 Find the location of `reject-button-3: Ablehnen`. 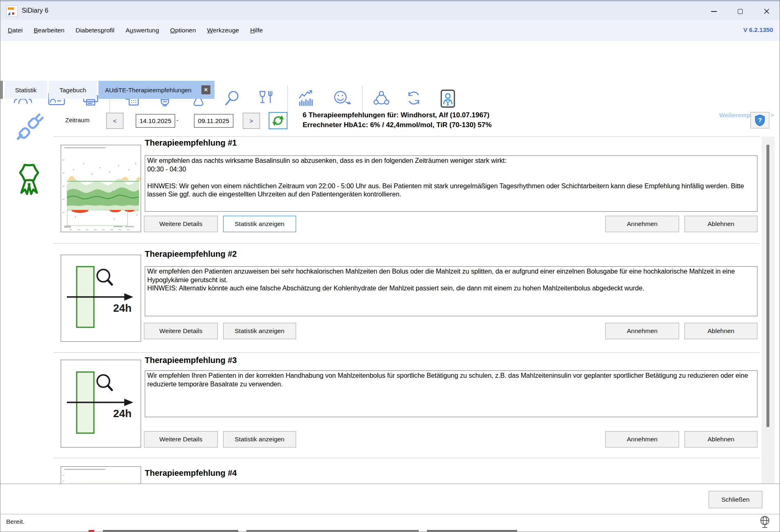

reject-button-3: Ablehnen is located at coordinates (721, 439).